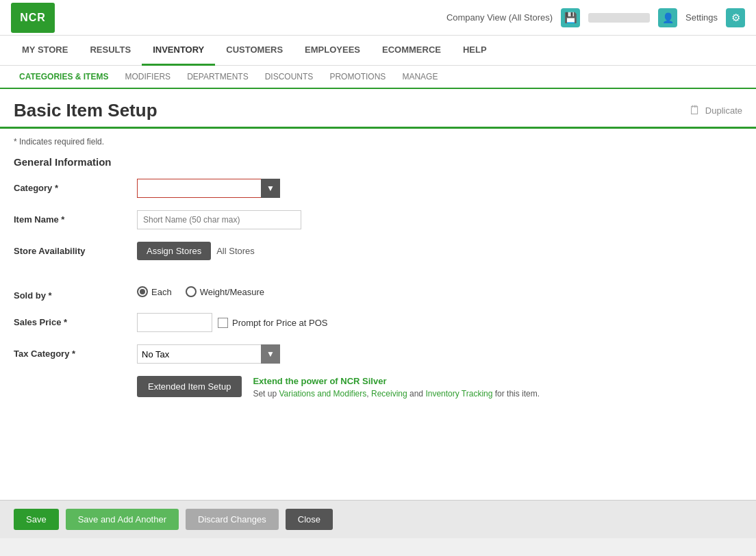 This screenshot has width=756, height=556. What do you see at coordinates (440, 188) in the screenshot?
I see `category-control: ▼` at bounding box center [440, 188].